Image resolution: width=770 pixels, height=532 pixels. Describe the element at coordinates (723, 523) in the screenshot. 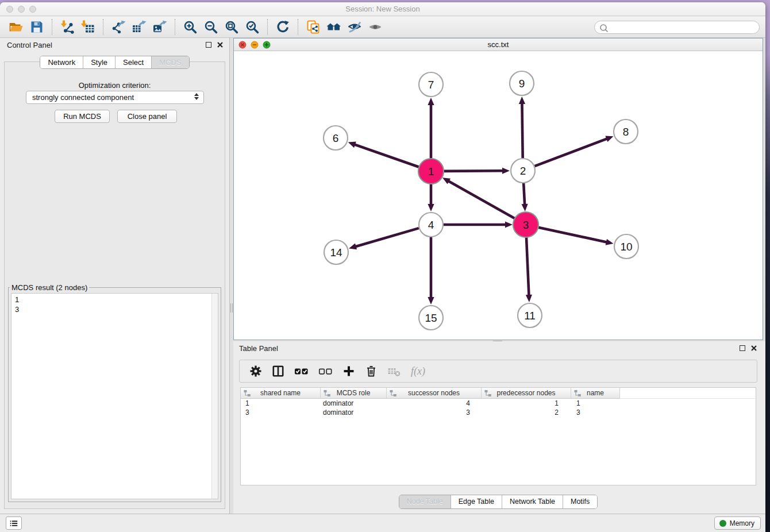

I see `memory-status-dot` at that location.